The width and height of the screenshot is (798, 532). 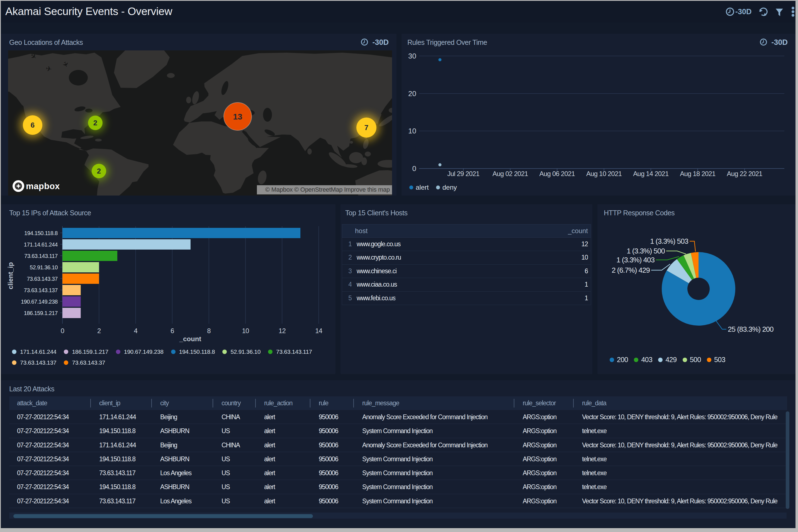 I want to click on header-time-range: -30D, so click(x=743, y=12).